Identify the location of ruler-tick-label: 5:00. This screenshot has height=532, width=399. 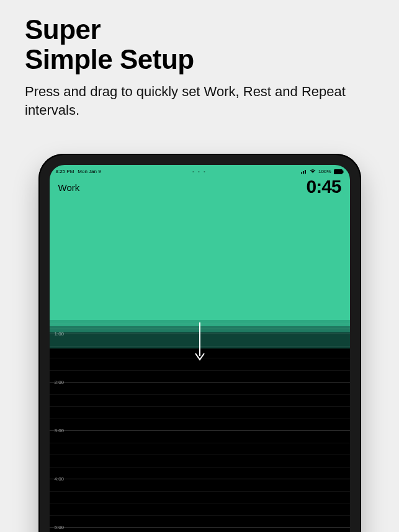
(60, 527).